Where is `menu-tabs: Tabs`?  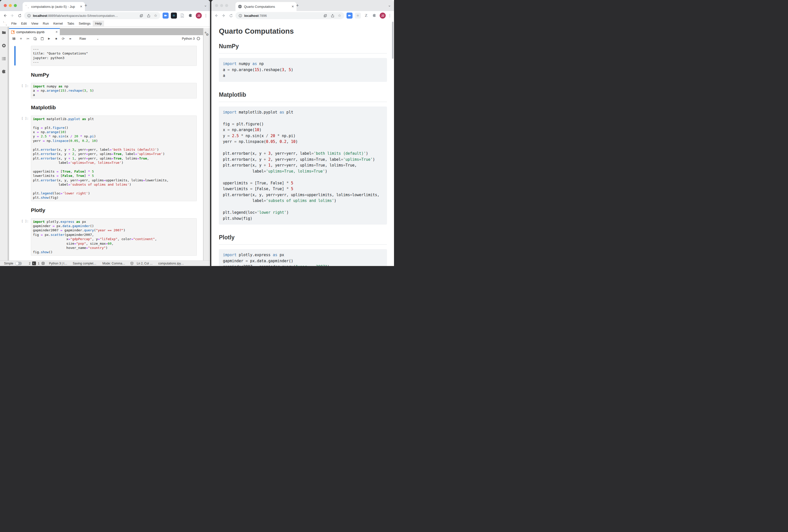
menu-tabs: Tabs is located at coordinates (71, 24).